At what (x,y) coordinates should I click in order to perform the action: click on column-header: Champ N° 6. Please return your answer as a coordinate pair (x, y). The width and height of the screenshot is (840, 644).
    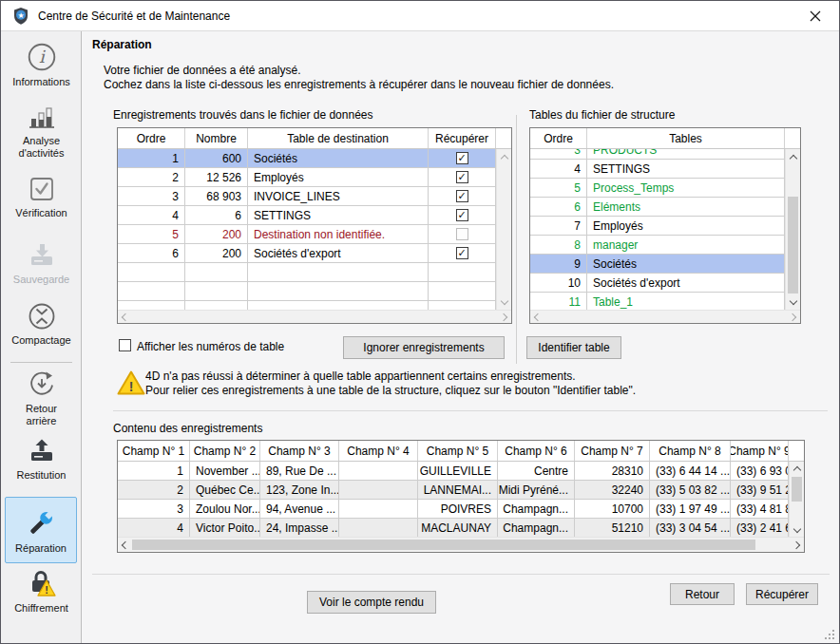
    Looking at the image, I should click on (536, 450).